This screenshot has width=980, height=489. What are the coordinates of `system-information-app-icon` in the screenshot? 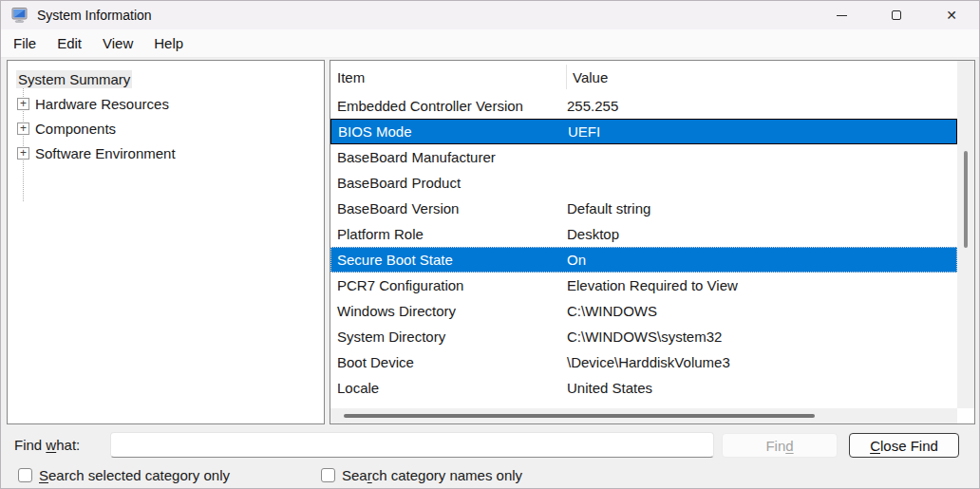 It's located at (20, 15).